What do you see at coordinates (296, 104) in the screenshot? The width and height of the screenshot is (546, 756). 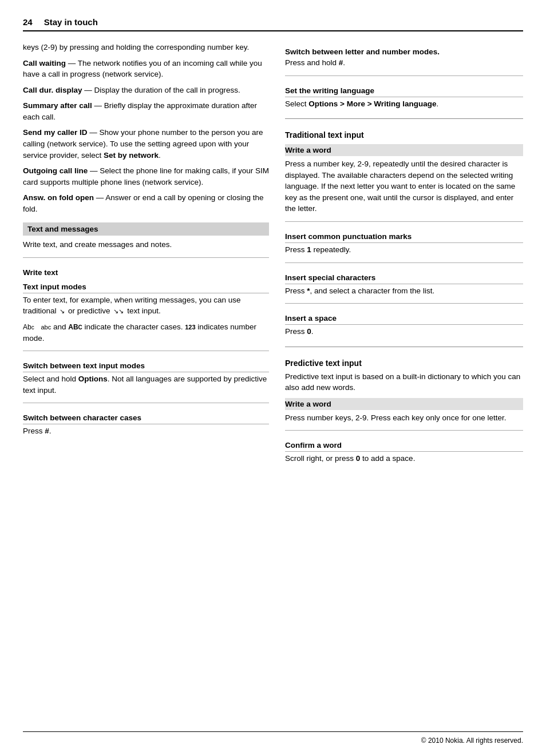 I see `sw-body1: Select` at bounding box center [296, 104].